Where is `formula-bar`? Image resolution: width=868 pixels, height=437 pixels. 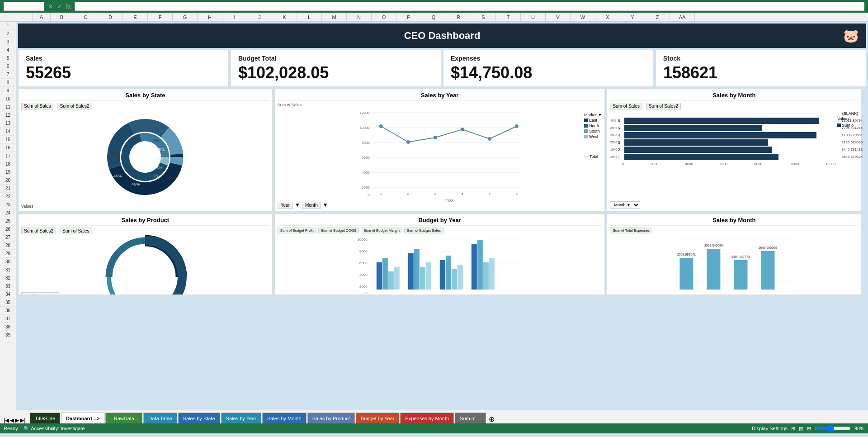 formula-bar is located at coordinates (469, 6).